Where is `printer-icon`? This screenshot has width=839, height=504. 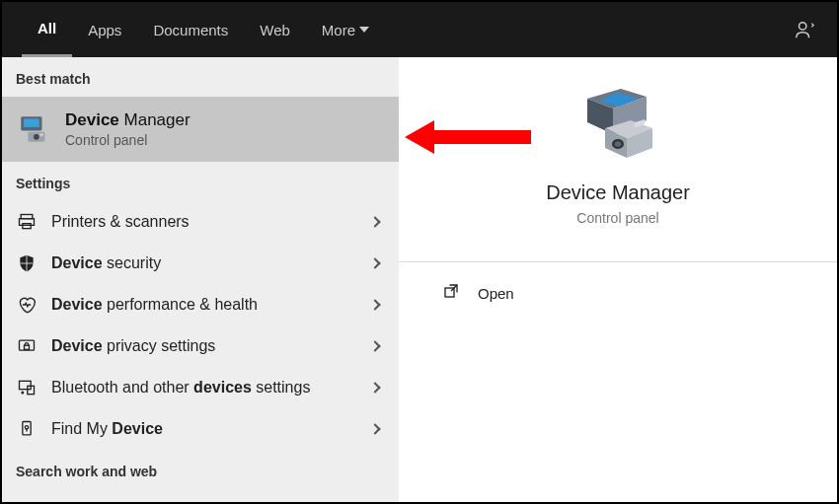
printer-icon is located at coordinates (27, 222).